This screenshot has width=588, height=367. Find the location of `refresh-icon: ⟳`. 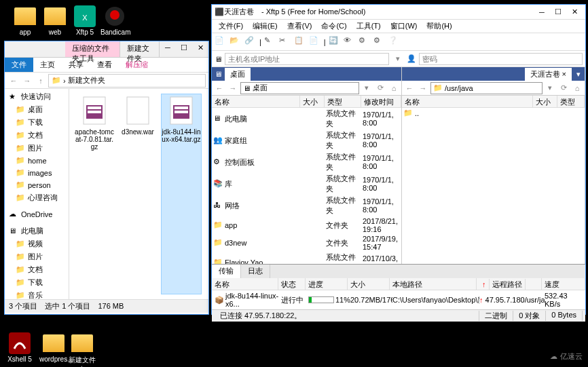

refresh-icon: ⟳ is located at coordinates (564, 88).